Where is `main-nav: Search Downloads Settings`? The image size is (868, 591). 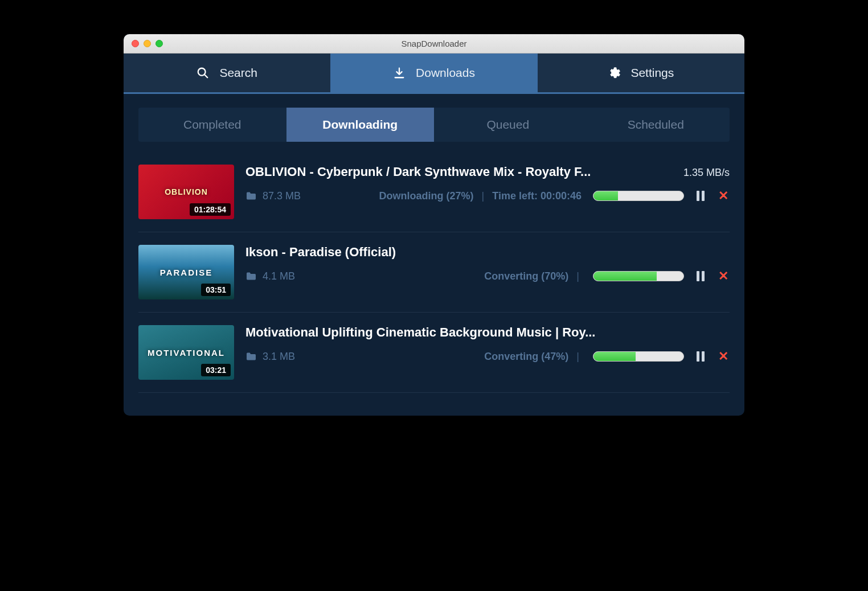
main-nav: Search Downloads Settings is located at coordinates (434, 74).